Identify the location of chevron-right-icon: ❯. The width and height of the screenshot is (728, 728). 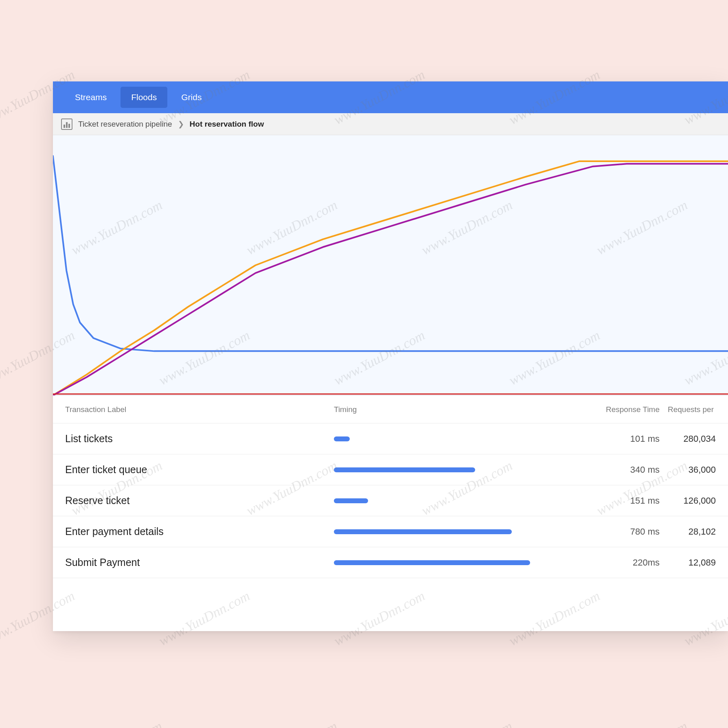
(181, 124).